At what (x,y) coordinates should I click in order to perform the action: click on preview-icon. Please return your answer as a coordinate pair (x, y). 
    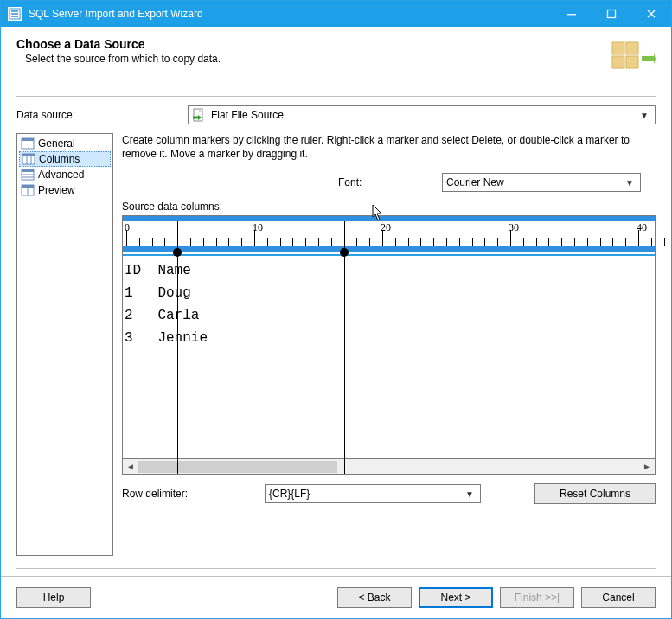
    Looking at the image, I should click on (28, 190).